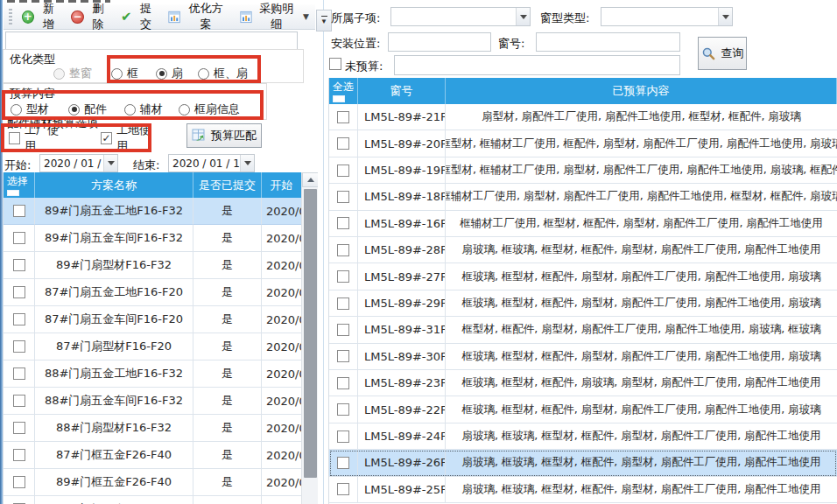 The image size is (837, 504). What do you see at coordinates (583, 276) in the screenshot?
I see `budget-table-row: LM5L-89#-27F25框玻璃, 框型材, 框配件, 扇型材, 扇配件工厂使…` at bounding box center [583, 276].